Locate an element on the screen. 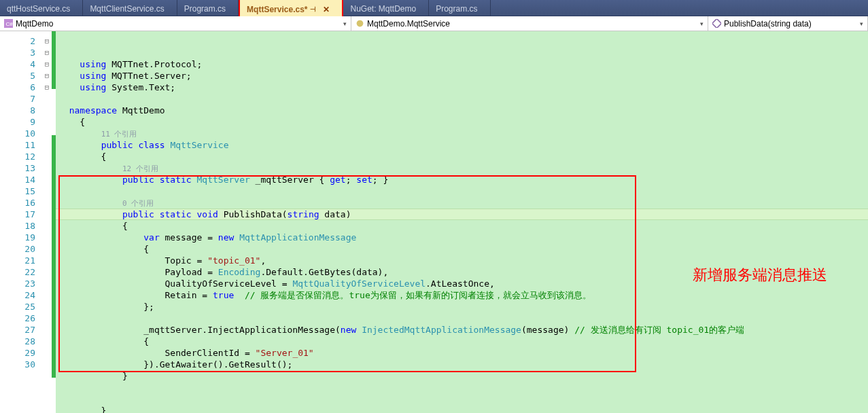 This screenshot has width=868, height=413. nav-member-dropdown: PublishData(string data) ▾ is located at coordinates (788, 23).